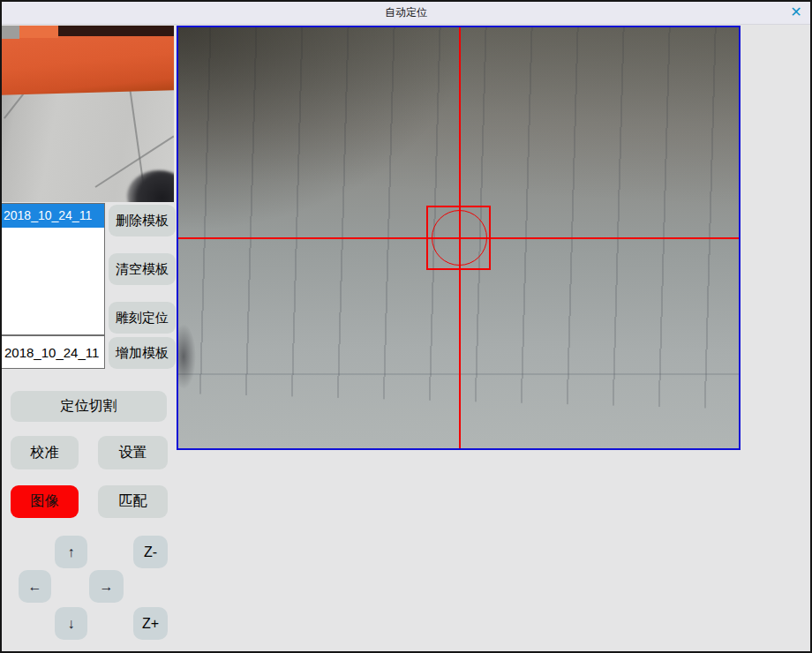 The image size is (812, 653). I want to click on engrave-position-button: 雕刻定位, so click(142, 318).